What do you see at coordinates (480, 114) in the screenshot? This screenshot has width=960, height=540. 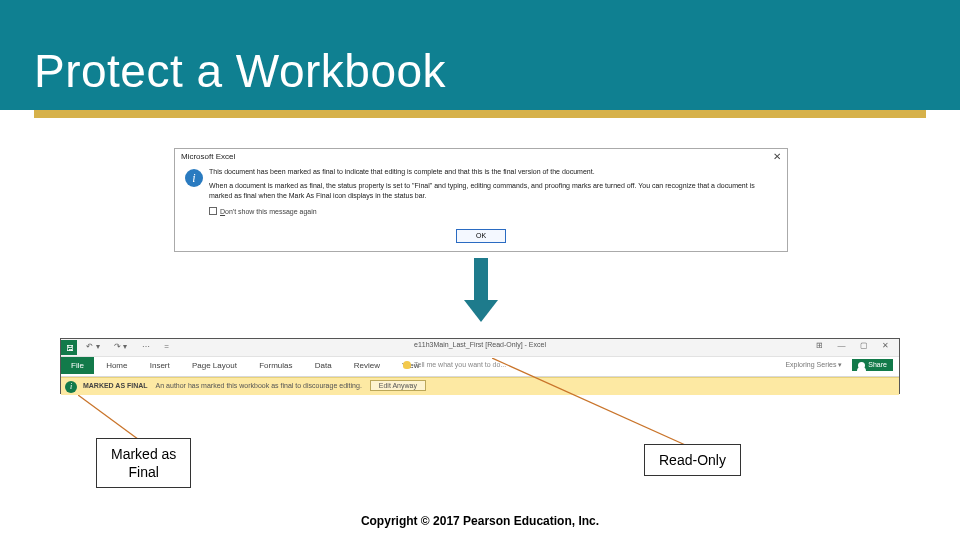 I see `gold-underline` at bounding box center [480, 114].